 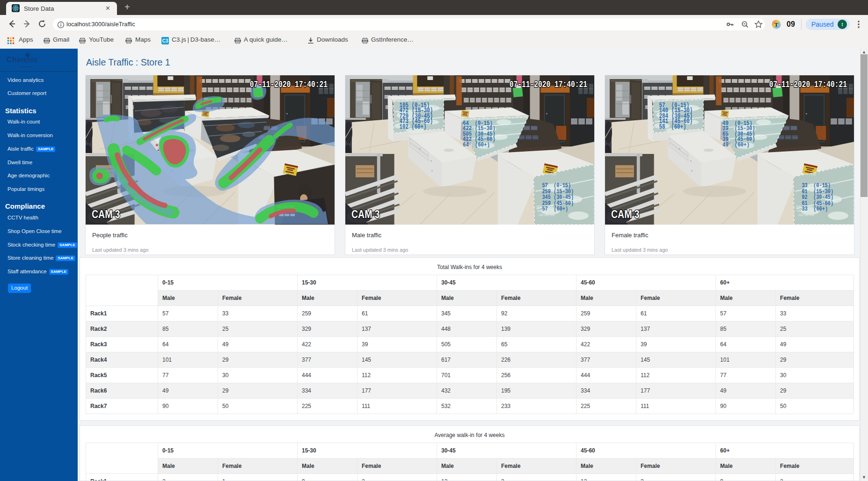 I want to click on svg-text: 102 (60+), so click(x=413, y=127).